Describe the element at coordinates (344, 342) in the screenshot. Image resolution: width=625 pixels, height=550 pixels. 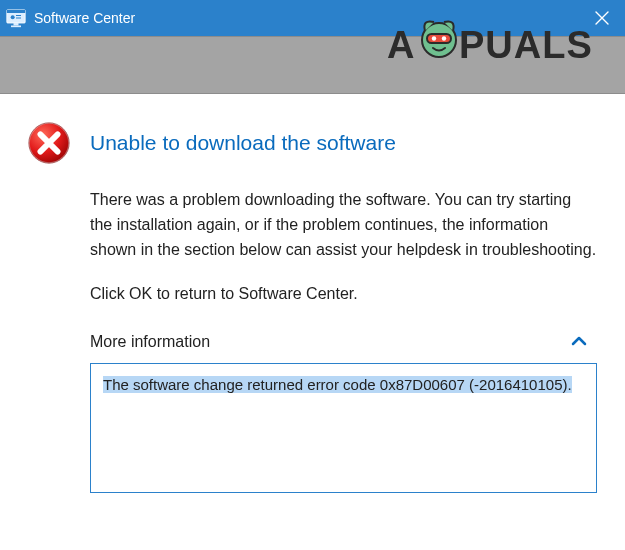
I see `more-info-toggle: More information` at that location.